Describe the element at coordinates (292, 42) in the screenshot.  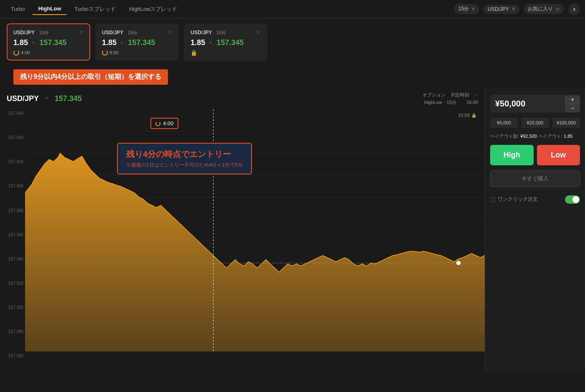
I see `cards-area: USD/JPY 15分 ☆ 1.85 ^ 157.345 4:00 USD/JP…` at that location.